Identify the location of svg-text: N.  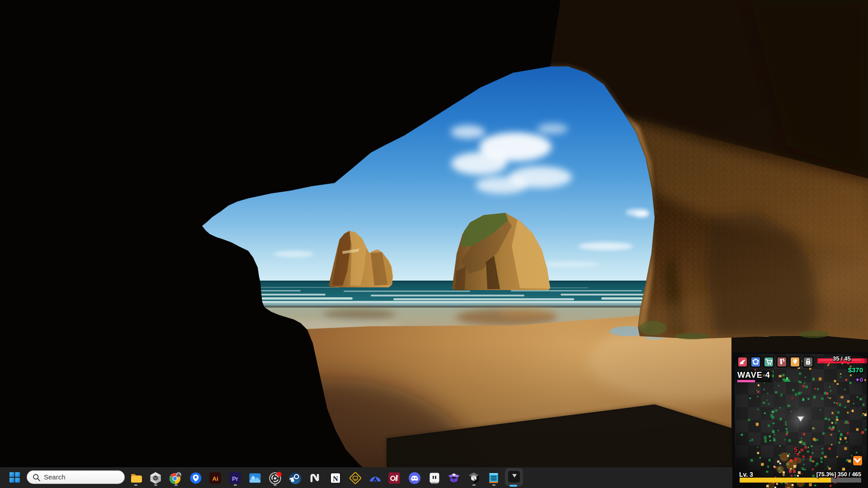
(335, 479).